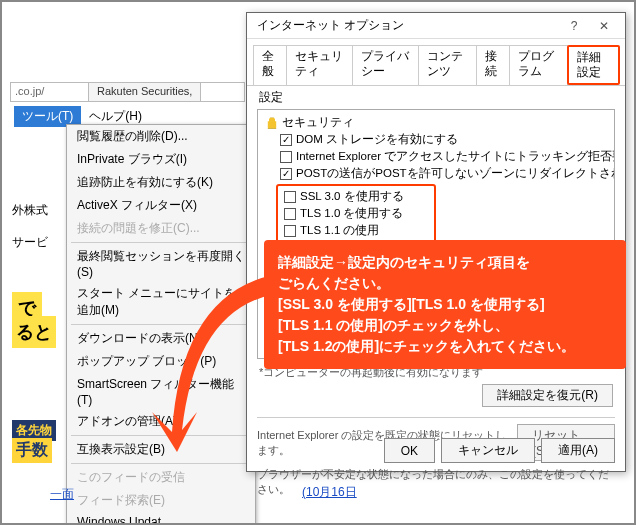  What do you see at coordinates (604, 26) in the screenshot?
I see `close-icon: ✕` at bounding box center [604, 26].